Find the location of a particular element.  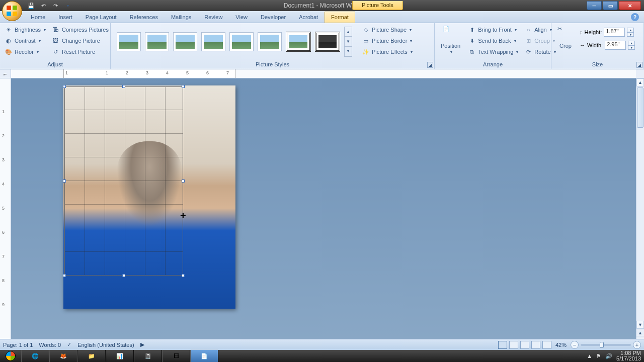

horizontal-ruler: 1 1 2 3 4 5 6 7 is located at coordinates (324, 73).